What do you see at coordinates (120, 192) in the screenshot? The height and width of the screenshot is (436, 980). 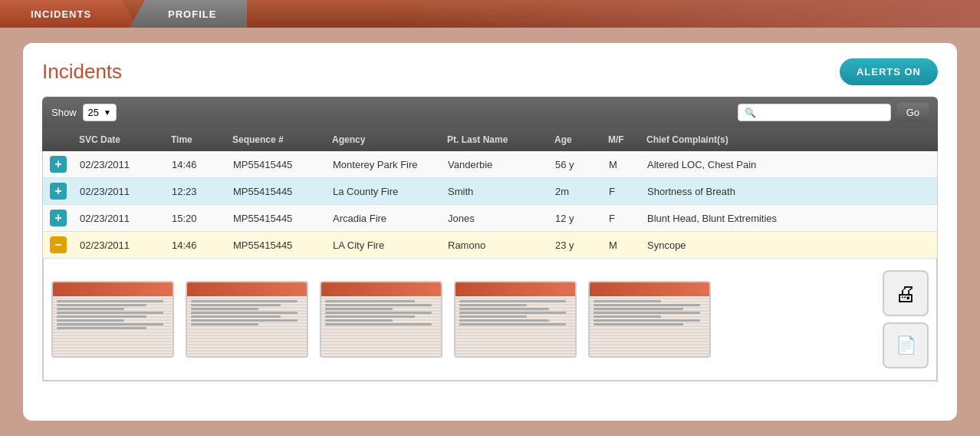 I see `td-svcdate-2: 02/23/2011` at bounding box center [120, 192].